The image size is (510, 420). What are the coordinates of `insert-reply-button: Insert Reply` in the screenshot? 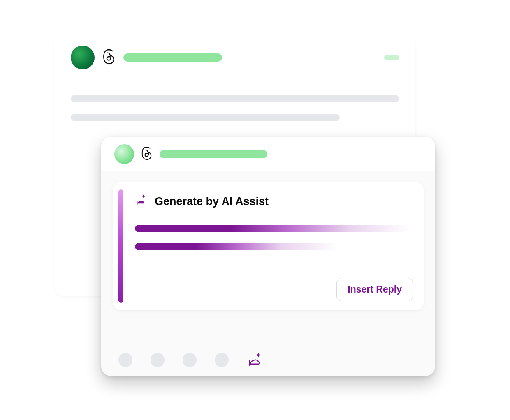 It's located at (375, 289).